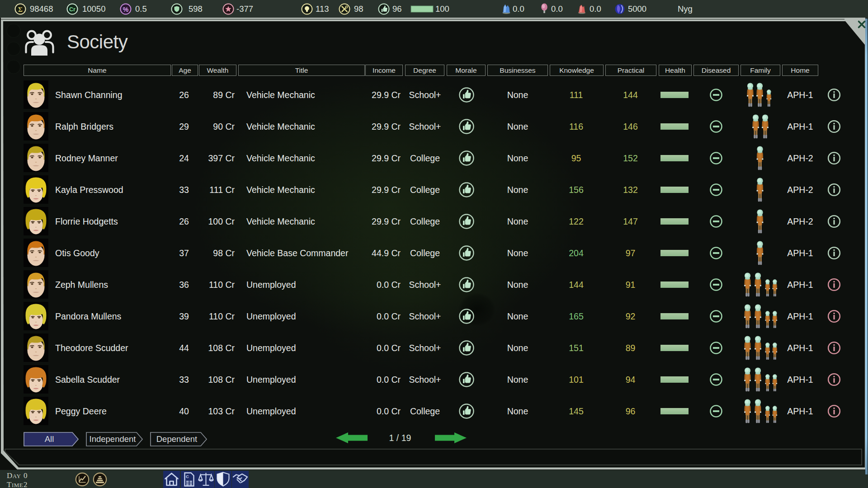 This screenshot has height=488, width=868. What do you see at coordinates (187, 476) in the screenshot?
I see `svg-text: C` at bounding box center [187, 476].